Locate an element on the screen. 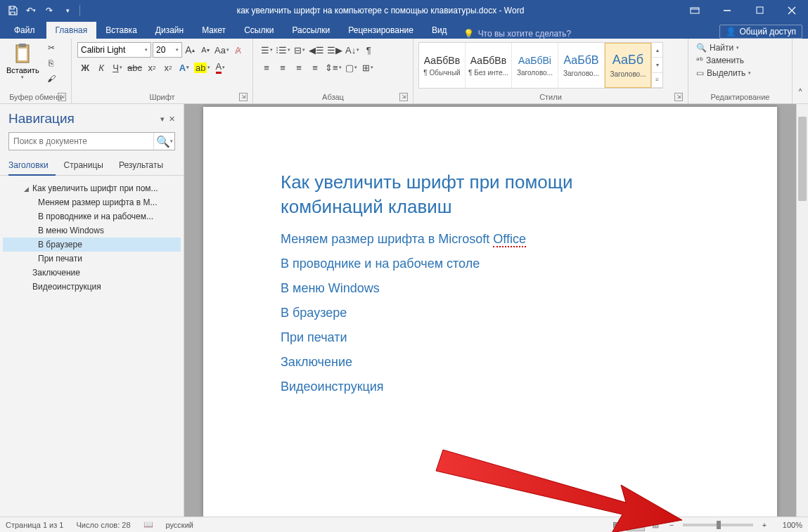 Image resolution: width=808 pixels, height=532 pixels. nav-tab-results: Результаты is located at coordinates (145, 166).